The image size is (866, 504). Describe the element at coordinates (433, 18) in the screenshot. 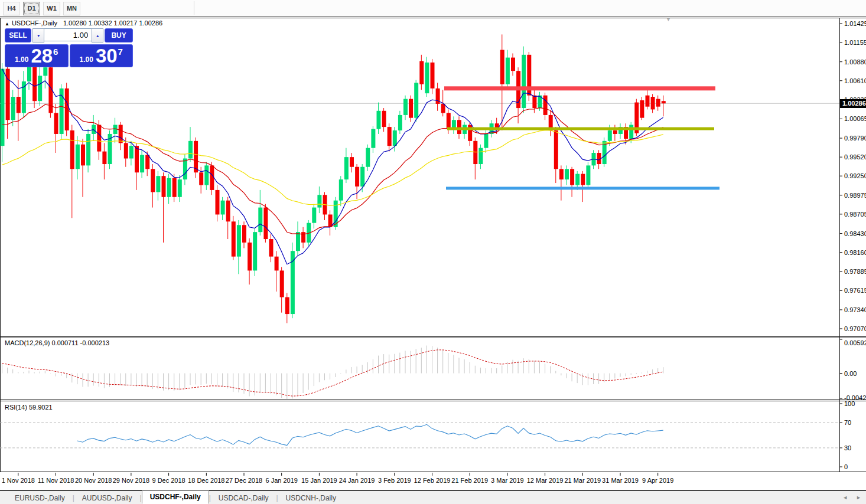

I see `chart-top-border` at that location.